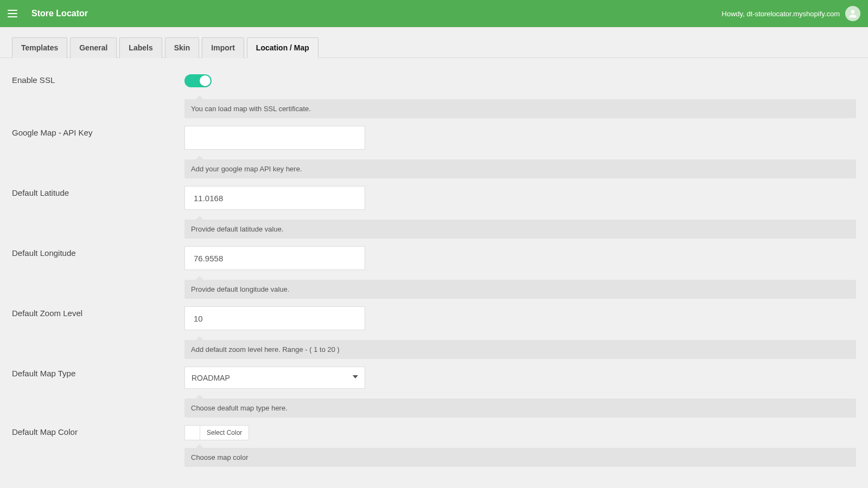 This screenshot has width=868, height=488. I want to click on input-api-key, so click(275, 138).